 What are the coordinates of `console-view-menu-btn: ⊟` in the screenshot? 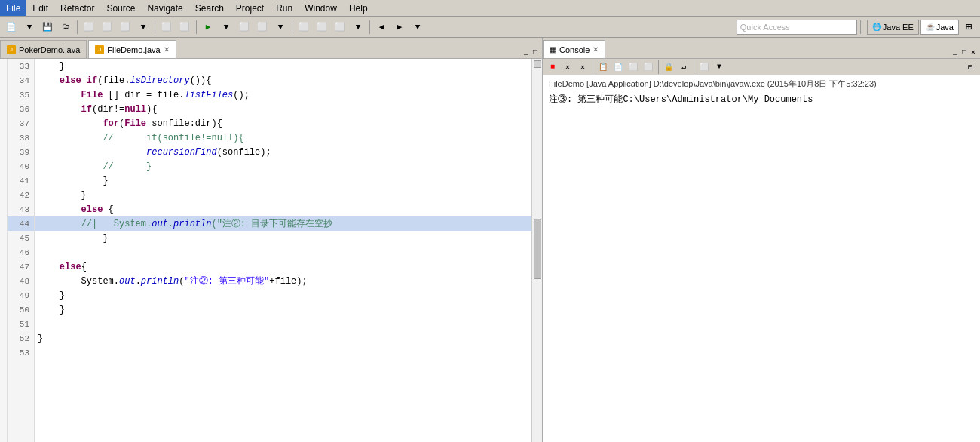 It's located at (970, 67).